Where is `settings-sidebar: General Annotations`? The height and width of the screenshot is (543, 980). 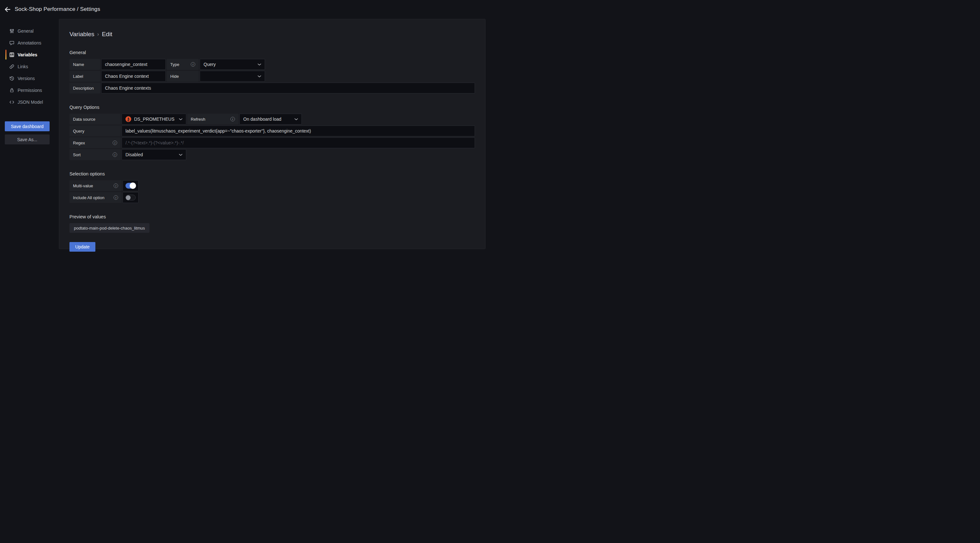 settings-sidebar: General Annotations is located at coordinates (30, 145).